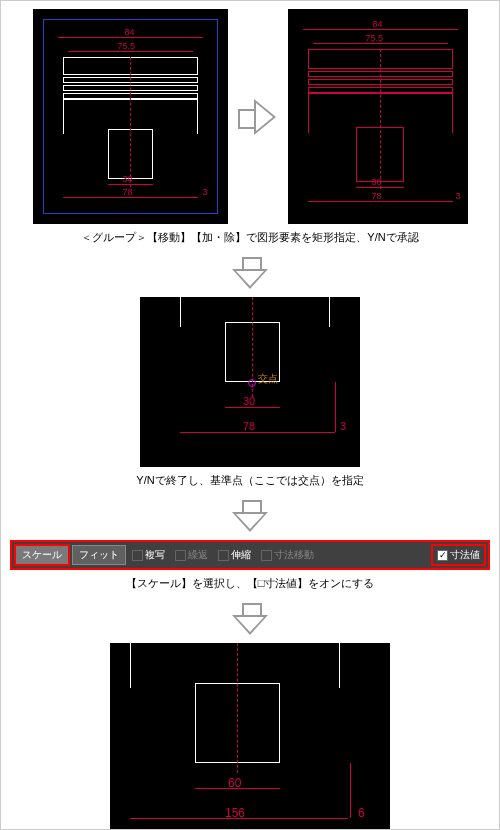 This screenshot has height=830, width=500. Describe the element at coordinates (99, 555) in the screenshot. I see `fit-button: フィット` at that location.